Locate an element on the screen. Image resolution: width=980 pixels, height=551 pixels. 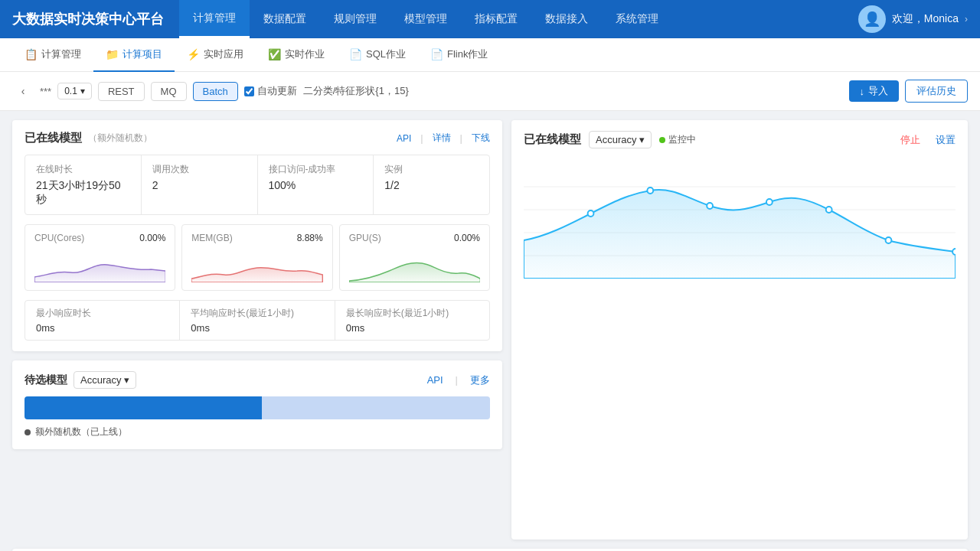
sub-item-compute-manage: 📋 计算管理 is located at coordinates (53, 55).